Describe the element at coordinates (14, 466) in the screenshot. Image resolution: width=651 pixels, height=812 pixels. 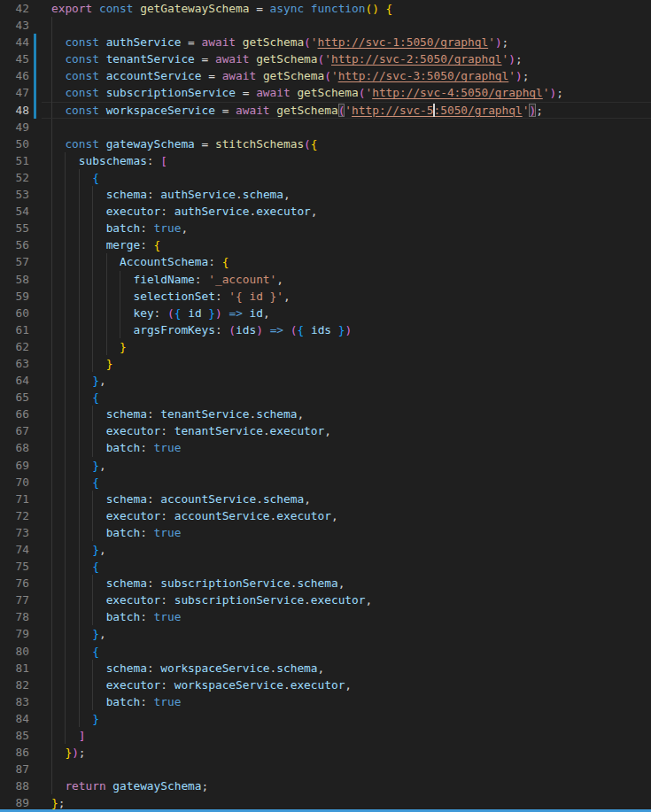
I see `line-number: 69` at that location.